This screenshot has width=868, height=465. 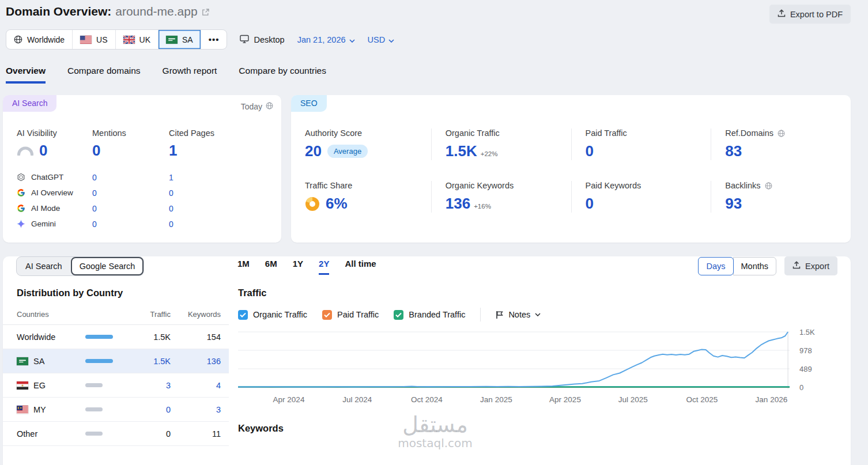 I want to click on search-toggle-ai-search: AI Search, so click(x=44, y=266).